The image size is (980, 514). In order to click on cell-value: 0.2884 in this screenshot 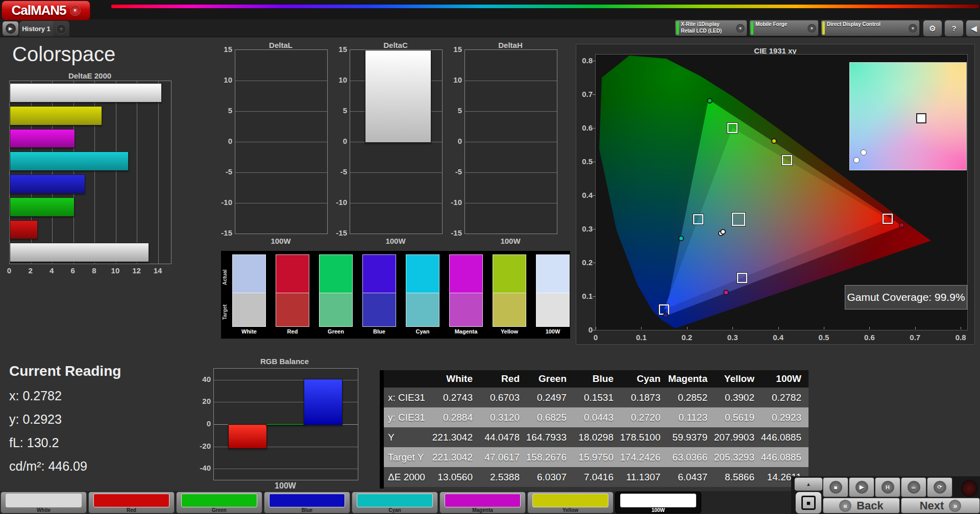, I will do `click(456, 417)`.